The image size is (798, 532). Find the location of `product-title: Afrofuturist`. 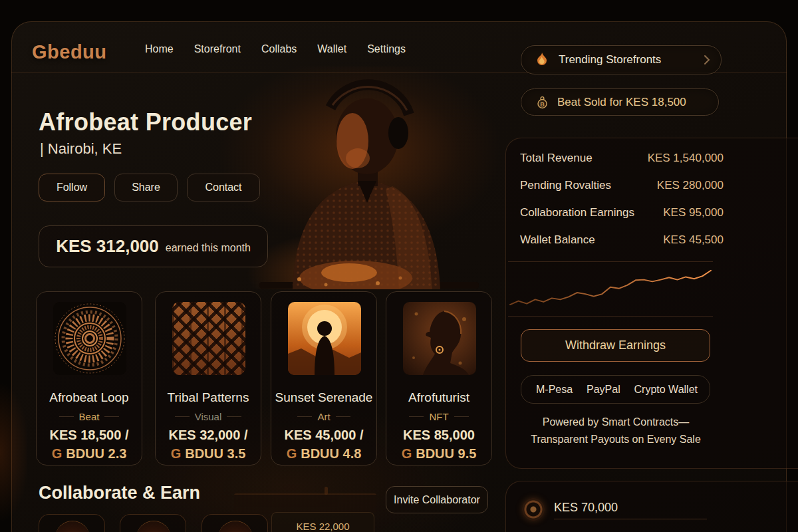

product-title: Afrofuturist is located at coordinates (439, 398).